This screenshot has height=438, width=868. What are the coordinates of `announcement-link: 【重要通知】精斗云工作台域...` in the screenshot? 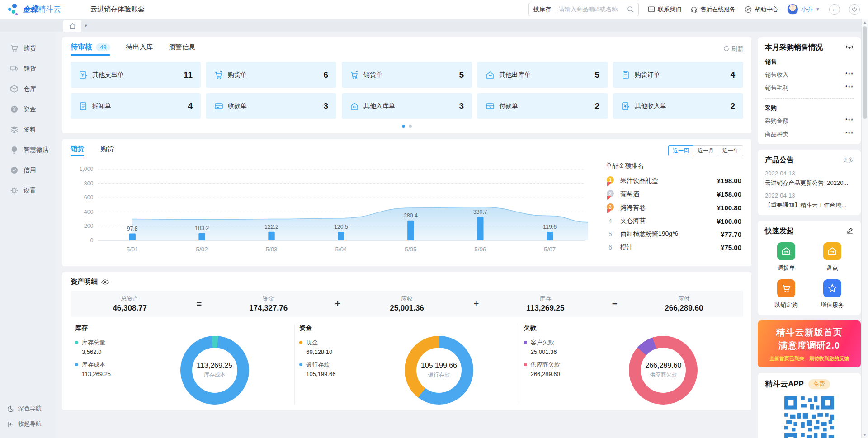 It's located at (809, 205).